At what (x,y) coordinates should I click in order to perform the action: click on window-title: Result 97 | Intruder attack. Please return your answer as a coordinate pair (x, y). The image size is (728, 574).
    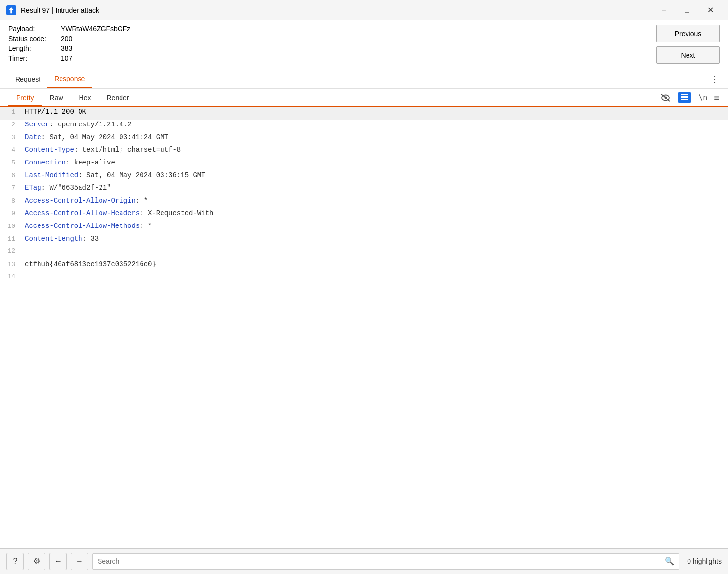
    Looking at the image, I should click on (337, 10).